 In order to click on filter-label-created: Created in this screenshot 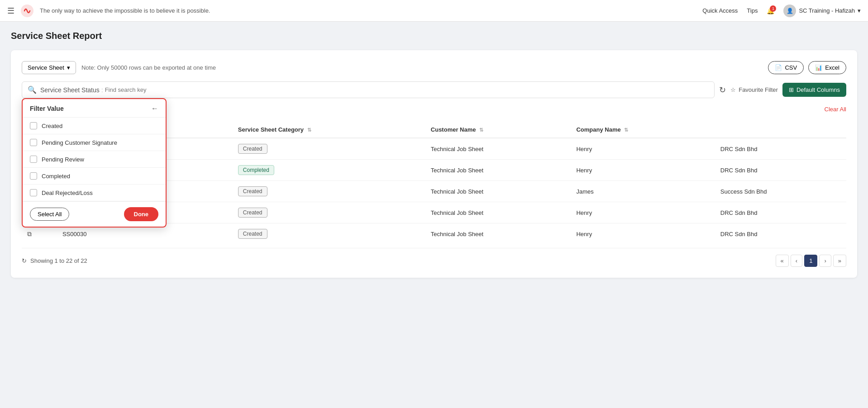, I will do `click(52, 126)`.